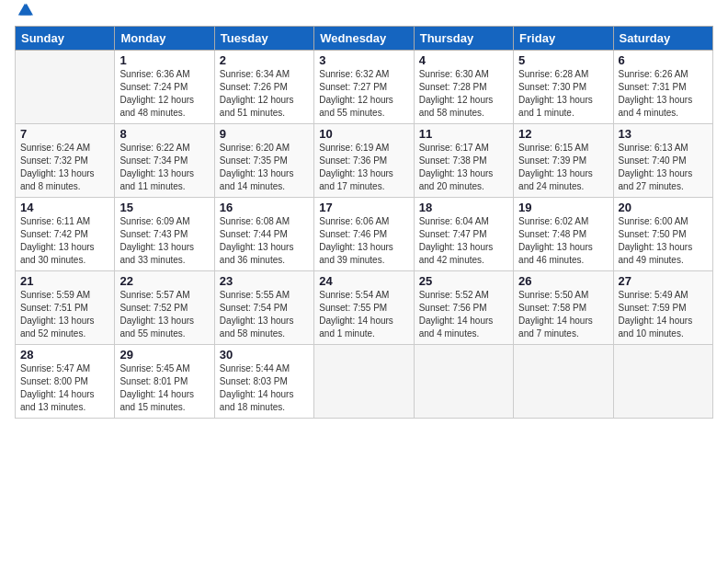  What do you see at coordinates (463, 282) in the screenshot?
I see `cell-date: 25` at bounding box center [463, 282].